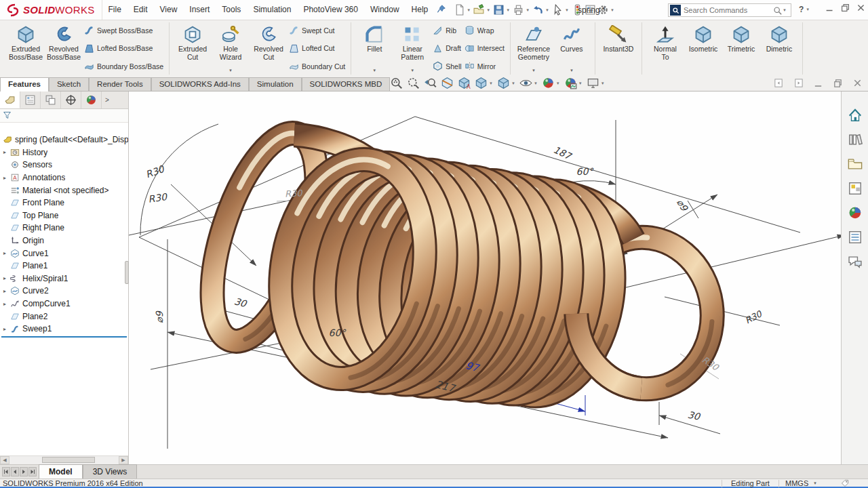 The image size is (868, 488). I want to click on tree-item-plane2: Plane2, so click(64, 316).